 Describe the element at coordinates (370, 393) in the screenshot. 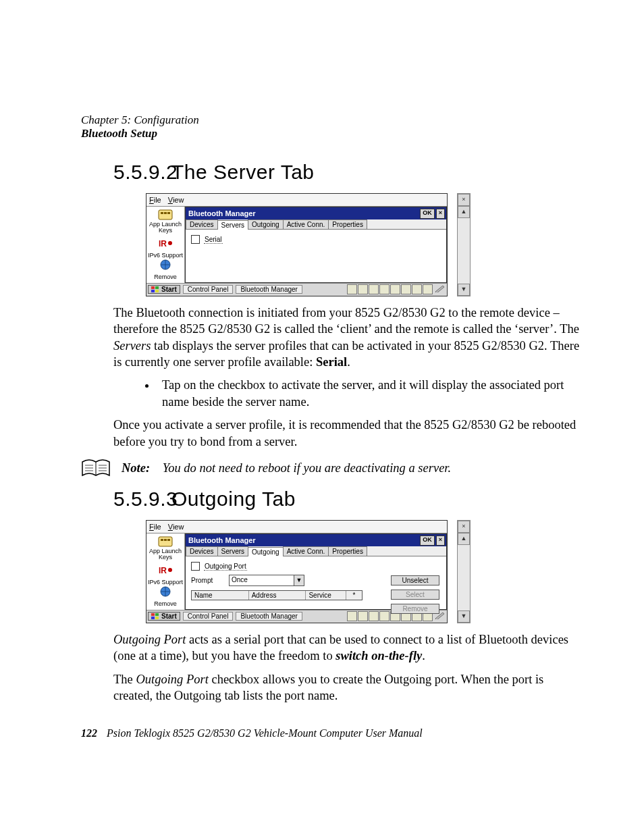

I see `list-item: Tap on the checkbox to activate the serv…` at that location.